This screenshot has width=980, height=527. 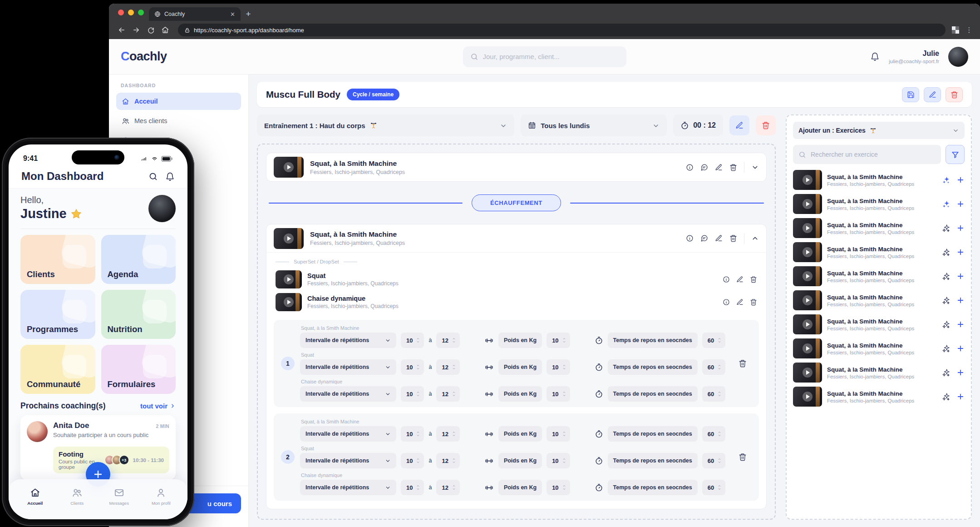 What do you see at coordinates (955, 30) in the screenshot?
I see `extension-icon` at bounding box center [955, 30].